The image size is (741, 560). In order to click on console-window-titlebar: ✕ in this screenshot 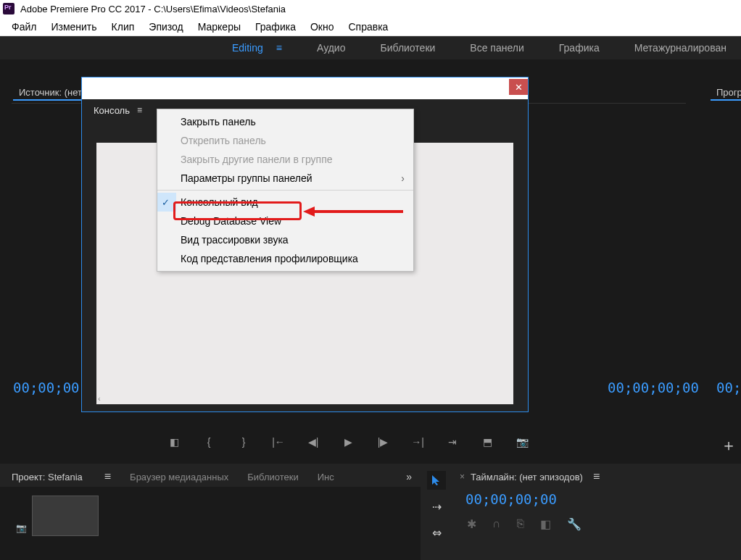, I will do `click(305, 88)`.